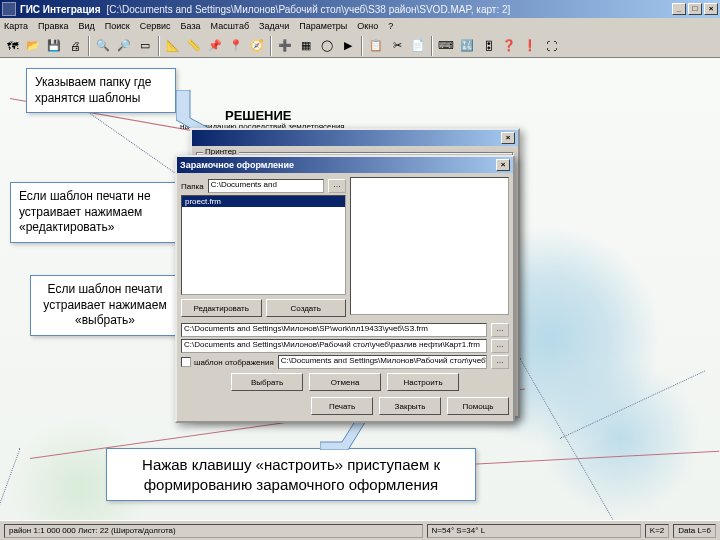 The height and width of the screenshot is (540, 720). I want to click on tool-select-icon: ▭, so click(145, 46).